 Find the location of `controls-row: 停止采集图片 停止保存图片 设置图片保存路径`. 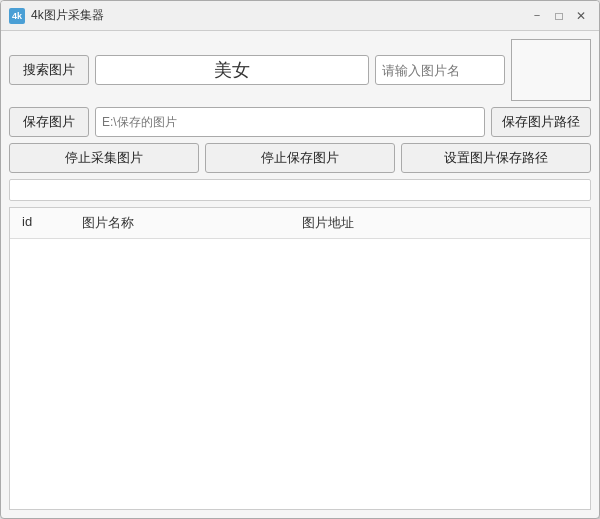

controls-row: 停止采集图片 停止保存图片 设置图片保存路径 is located at coordinates (300, 158).